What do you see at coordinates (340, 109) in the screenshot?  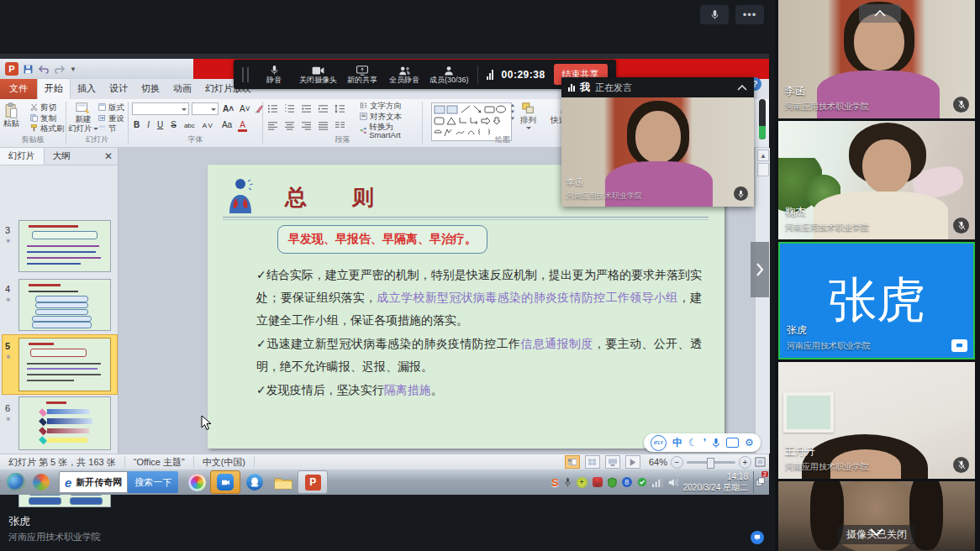 I see `line-spacing-icon` at bounding box center [340, 109].